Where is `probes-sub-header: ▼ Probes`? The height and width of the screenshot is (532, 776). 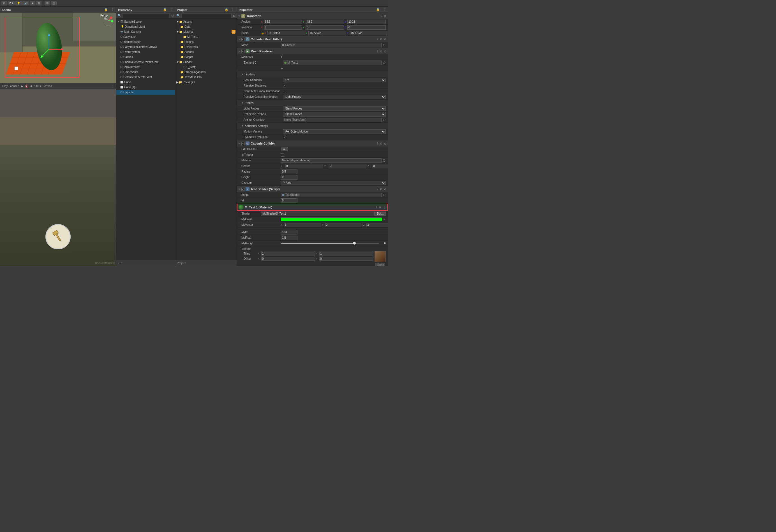
probes-sub-header: ▼ Probes is located at coordinates (313, 103).